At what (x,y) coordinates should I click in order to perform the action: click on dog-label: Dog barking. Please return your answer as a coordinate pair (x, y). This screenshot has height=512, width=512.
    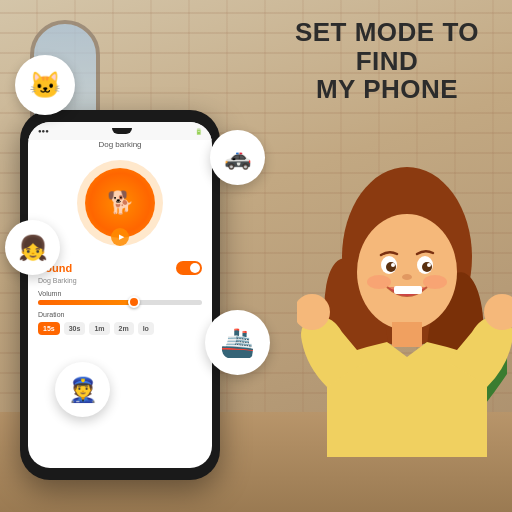
    Looking at the image, I should click on (120, 144).